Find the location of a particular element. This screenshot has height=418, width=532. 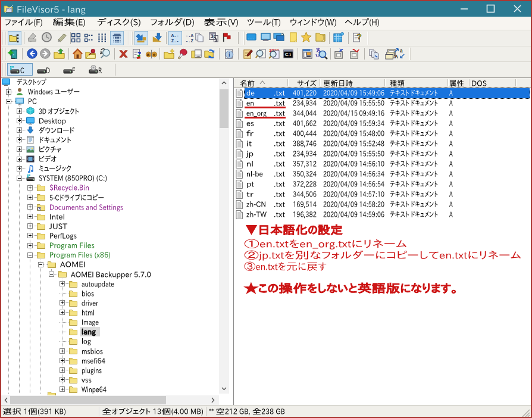

svg-text: -.A is located at coordinates (190, 36).